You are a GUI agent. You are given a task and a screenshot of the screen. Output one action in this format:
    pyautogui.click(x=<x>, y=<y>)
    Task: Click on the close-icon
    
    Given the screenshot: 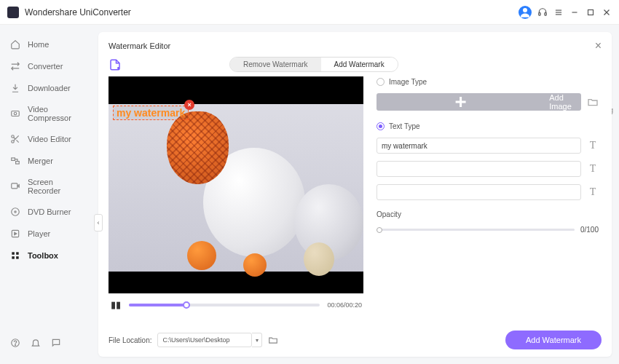 What is the action you would take?
    pyautogui.click(x=607, y=12)
    